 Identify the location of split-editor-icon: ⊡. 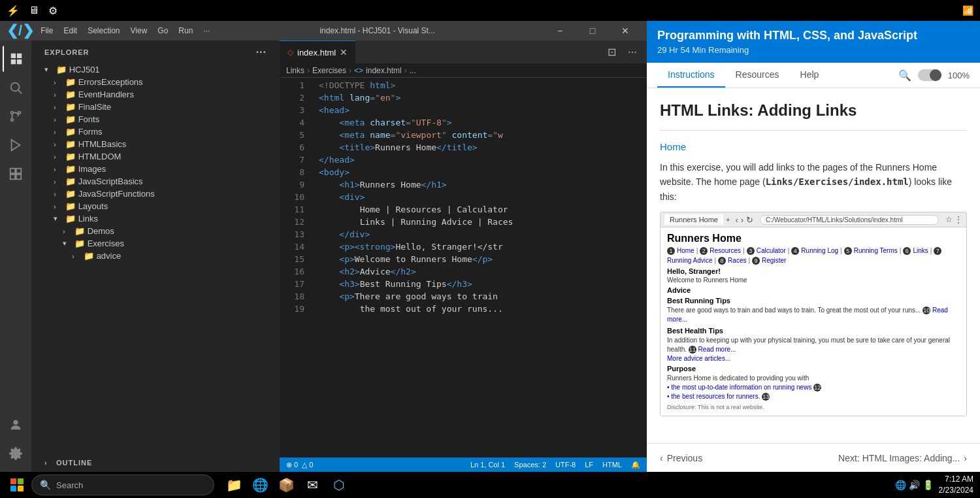
(612, 52).